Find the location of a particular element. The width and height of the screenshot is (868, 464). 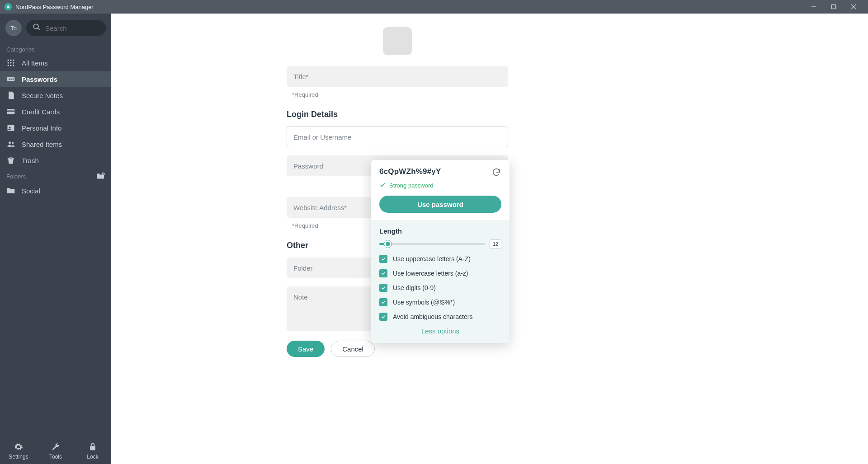

option-lowercase: Use lowercase letters (a-z) is located at coordinates (440, 273).